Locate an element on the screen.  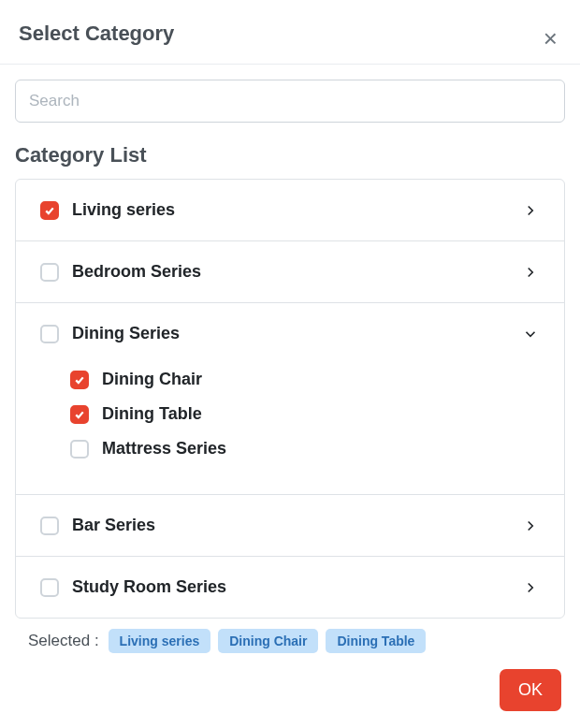
category-item: Bedroom Series is located at coordinates (290, 272).